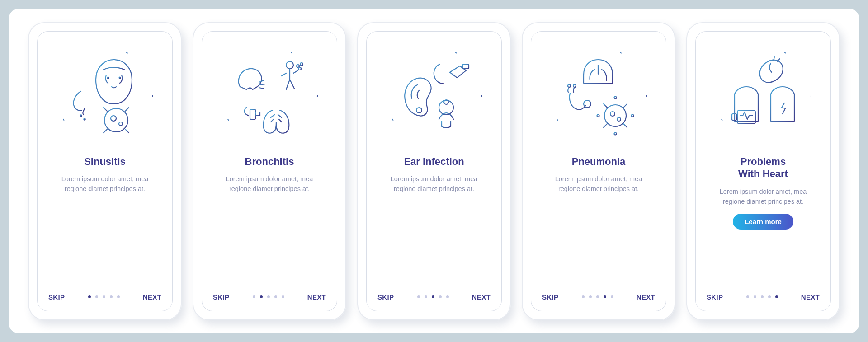 Image resolution: width=868 pixels, height=342 pixels. Describe the element at coordinates (763, 171) in the screenshot. I see `onboarding-screen: Problems With Heart Lorem ipsum dolor am…` at that location.